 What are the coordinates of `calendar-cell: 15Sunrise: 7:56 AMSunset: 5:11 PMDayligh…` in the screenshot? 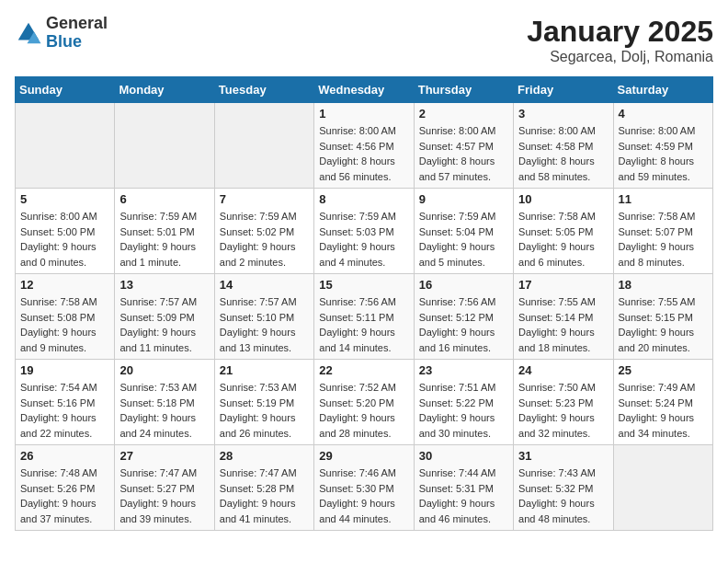 It's located at (364, 316).